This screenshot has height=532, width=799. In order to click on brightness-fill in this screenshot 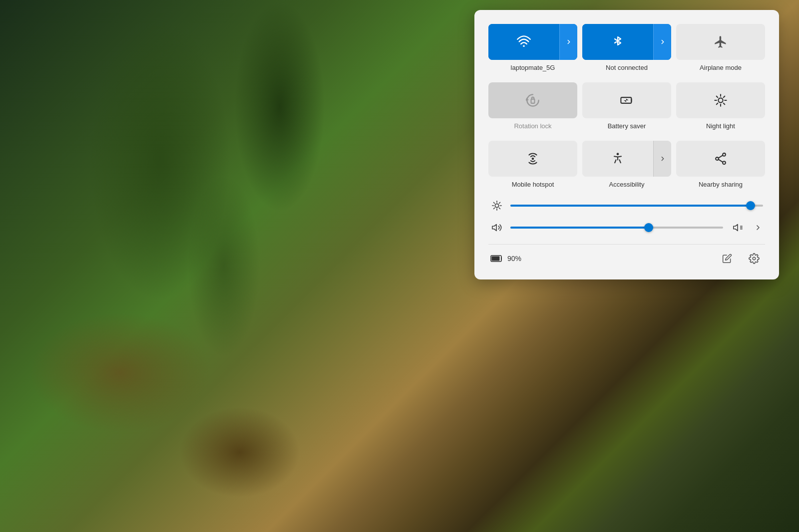, I will do `click(630, 206)`.